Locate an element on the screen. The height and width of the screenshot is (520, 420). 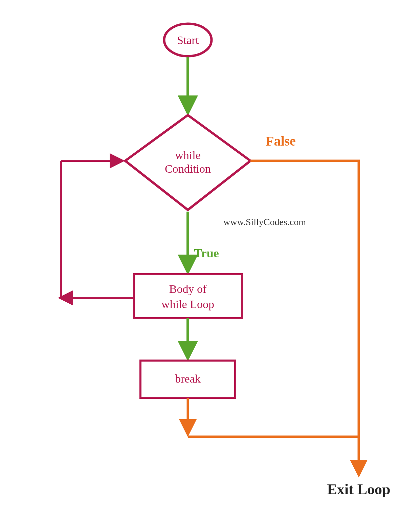
body-label-2: while Loop is located at coordinates (188, 304).